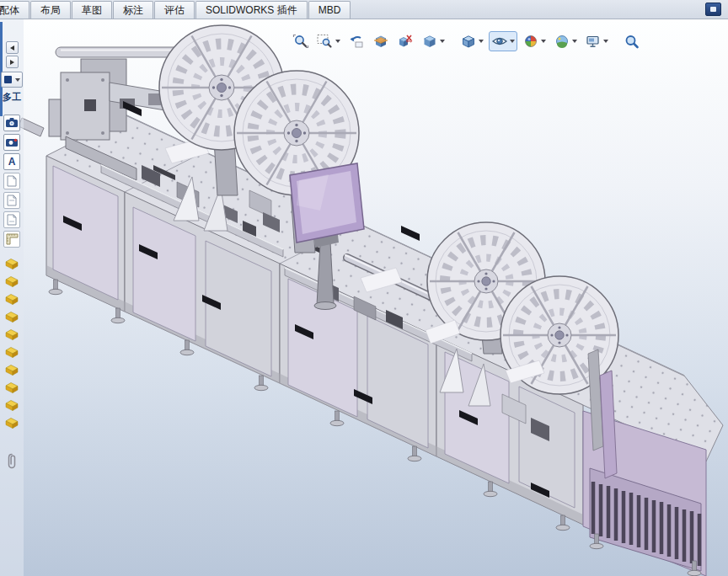  Describe the element at coordinates (503, 41) in the screenshot. I see `hide-show-items-button` at that location.